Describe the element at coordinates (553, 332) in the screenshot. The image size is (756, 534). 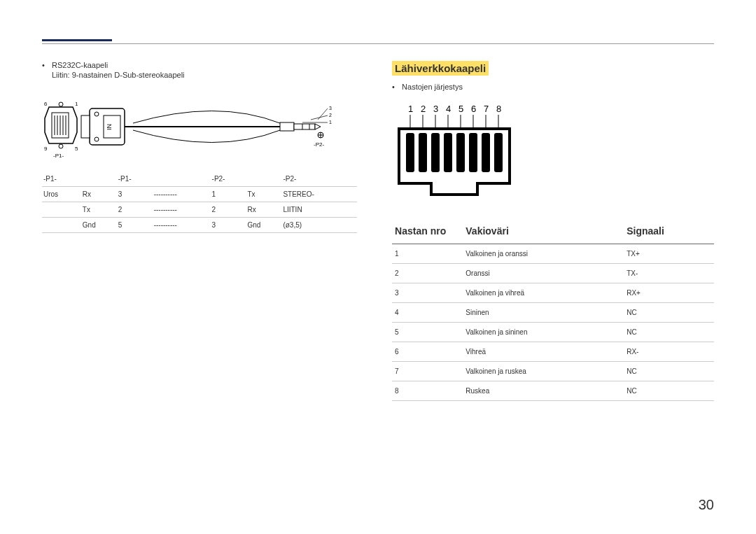
I see `table-row: 5Valkoinen ja sininenNC` at that location.